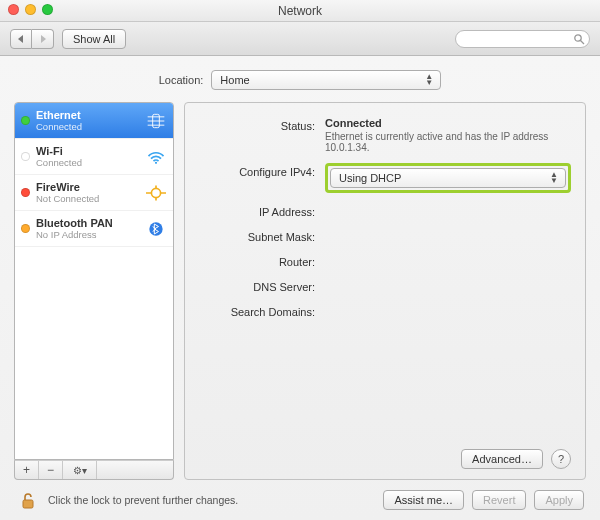 This screenshot has width=600, height=520. What do you see at coordinates (43, 39) in the screenshot?
I see `forward-button` at bounding box center [43, 39].